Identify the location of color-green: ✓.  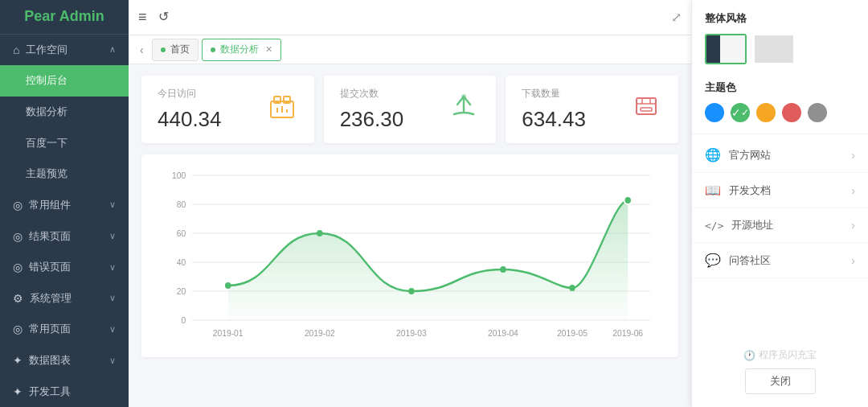
(740, 113).